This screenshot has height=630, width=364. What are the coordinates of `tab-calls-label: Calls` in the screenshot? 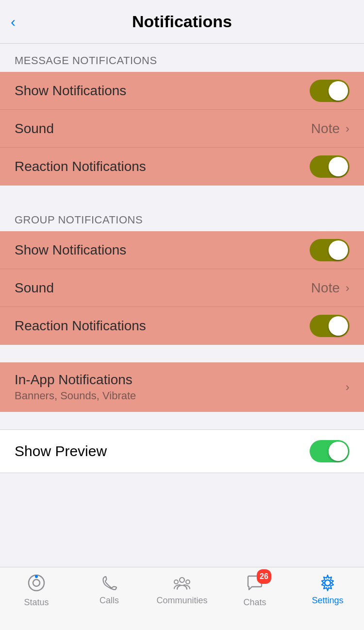 It's located at (109, 600).